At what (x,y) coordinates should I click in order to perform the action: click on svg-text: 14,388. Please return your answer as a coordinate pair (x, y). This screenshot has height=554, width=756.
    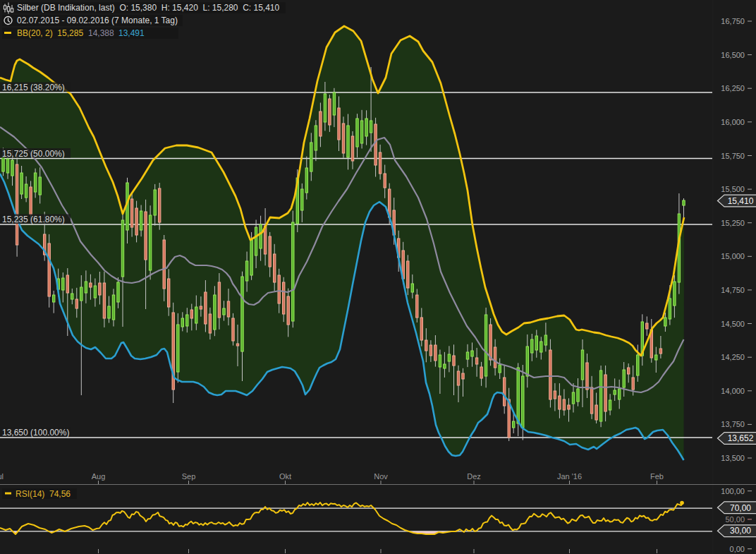
    Looking at the image, I should click on (102, 33).